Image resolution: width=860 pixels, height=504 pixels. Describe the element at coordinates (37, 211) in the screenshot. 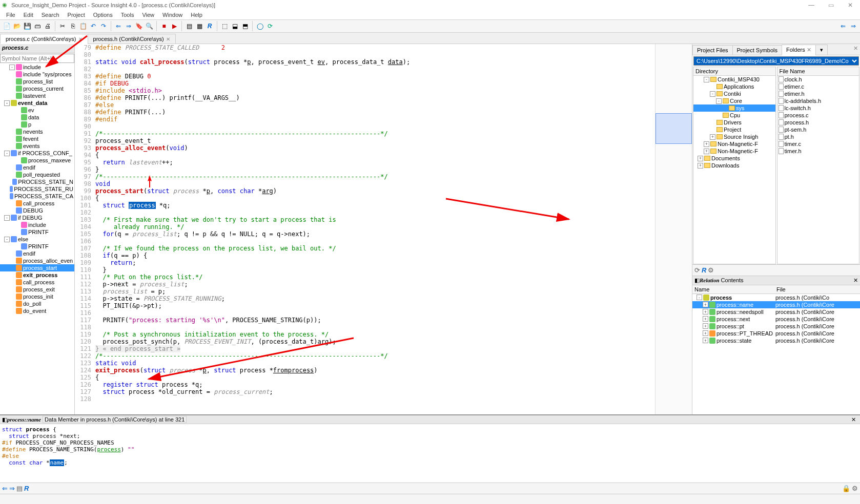

I see `symbol-row: DEBUG` at that location.